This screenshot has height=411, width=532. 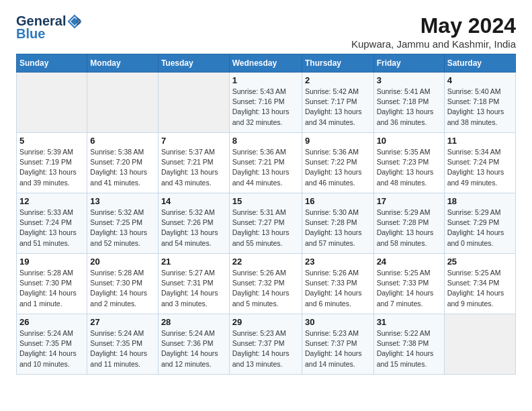 What do you see at coordinates (52, 262) in the screenshot?
I see `day-number: 19` at bounding box center [52, 262].